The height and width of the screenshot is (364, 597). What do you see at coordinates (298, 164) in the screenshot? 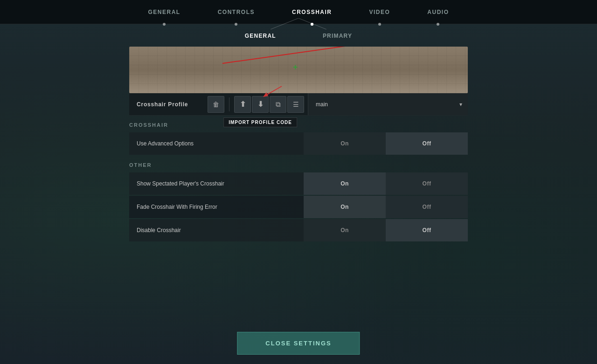
I see `other-section-header: OTHER` at bounding box center [298, 164].